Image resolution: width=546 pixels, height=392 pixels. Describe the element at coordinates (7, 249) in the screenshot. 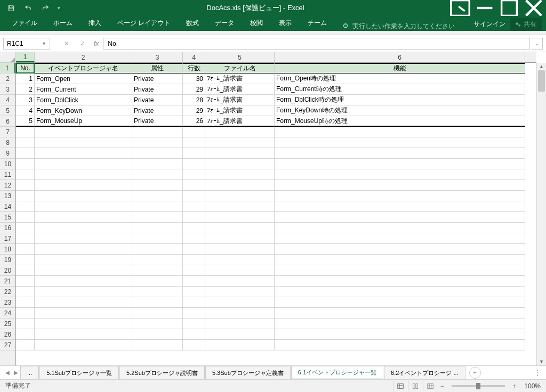

I see `row-header: 18` at that location.